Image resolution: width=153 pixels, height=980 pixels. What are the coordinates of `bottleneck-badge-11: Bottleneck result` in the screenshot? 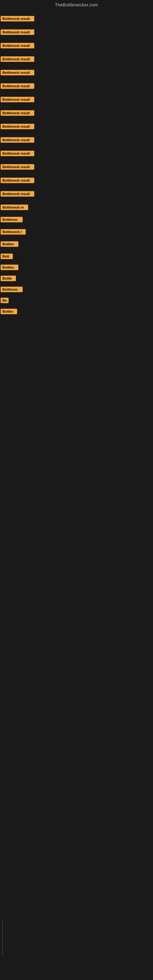 It's located at (18, 154).